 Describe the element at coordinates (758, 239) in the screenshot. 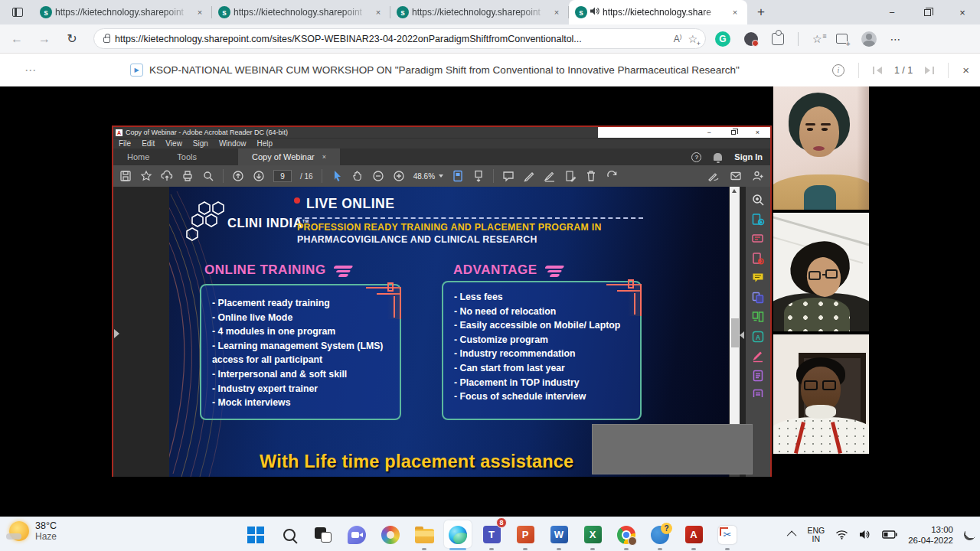

I see `edit-pdf-tool-icon` at that location.